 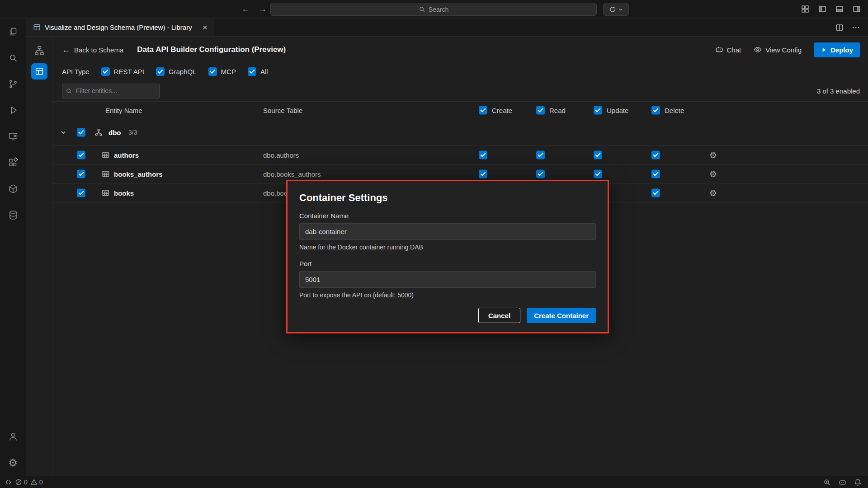 I want to click on entity-name: books, so click(x=124, y=192).